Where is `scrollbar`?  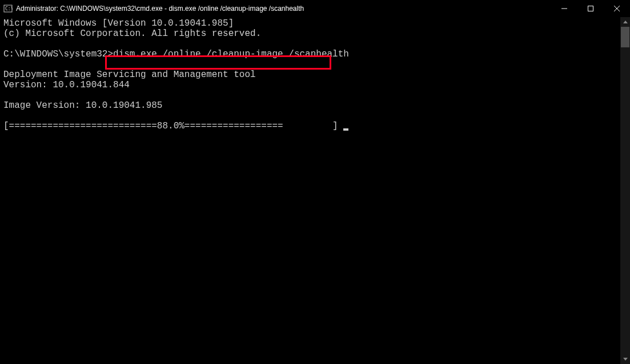 scrollbar is located at coordinates (625, 191).